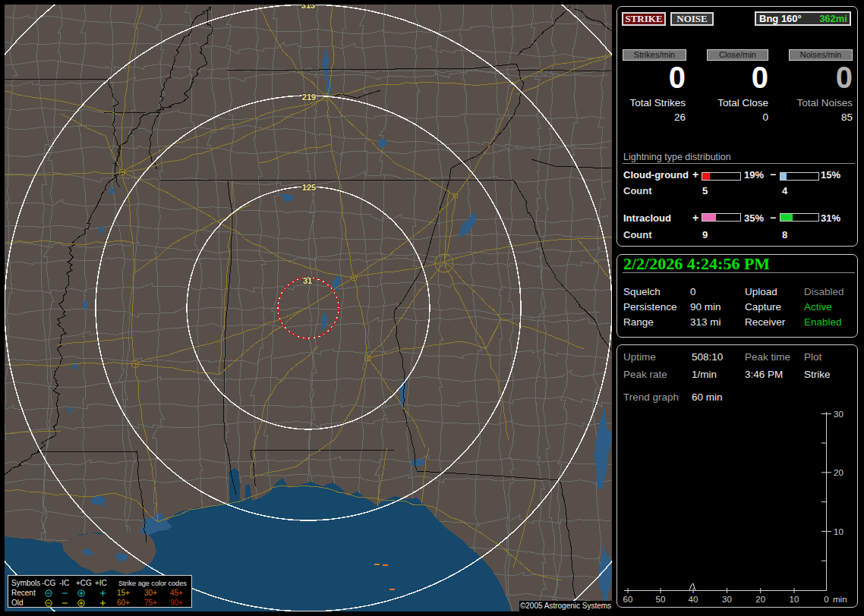  What do you see at coordinates (826, 599) in the screenshot?
I see `svg-text: 0` at bounding box center [826, 599].